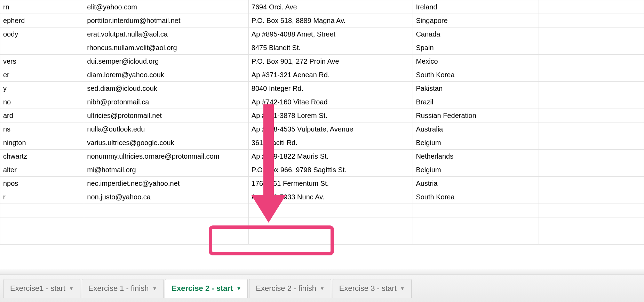 Image resolution: width=644 pixels, height=302 pixels. Describe the element at coordinates (42, 129) in the screenshot. I see `cell-name: ns` at that location.